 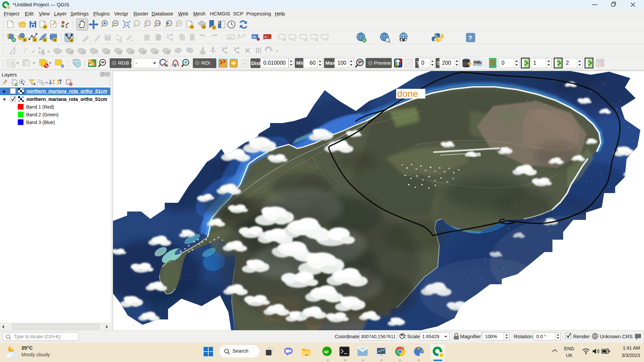 What do you see at coordinates (231, 38) in the screenshot?
I see `svg-text: abc` at bounding box center [231, 38].